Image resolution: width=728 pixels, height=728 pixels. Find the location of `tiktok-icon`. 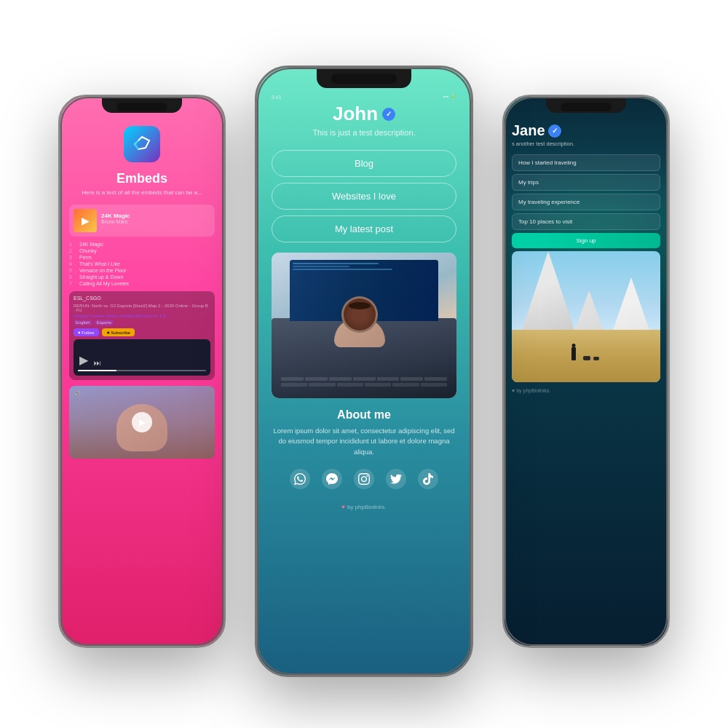

tiktok-icon is located at coordinates (428, 479).